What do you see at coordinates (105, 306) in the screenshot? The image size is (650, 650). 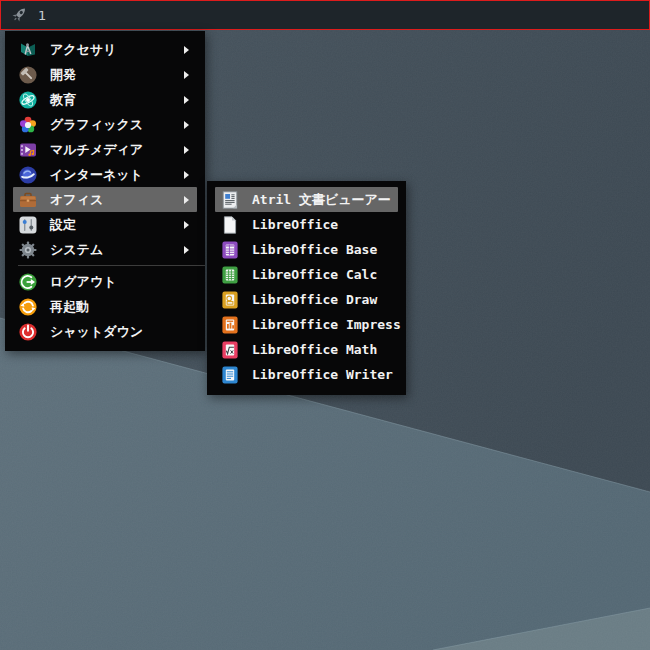 I see `menu-item-restart: 再起動` at bounding box center [105, 306].